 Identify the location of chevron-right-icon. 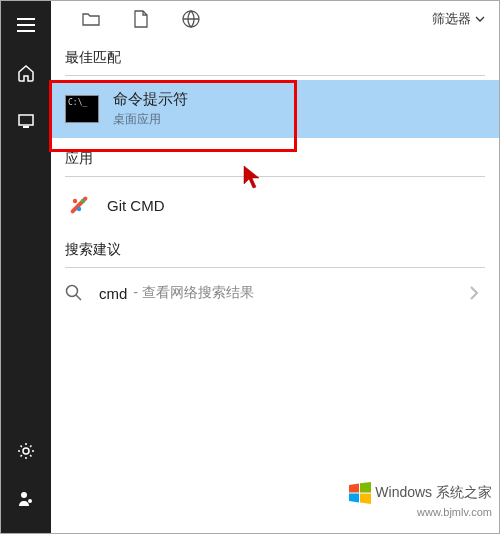
(474, 293).